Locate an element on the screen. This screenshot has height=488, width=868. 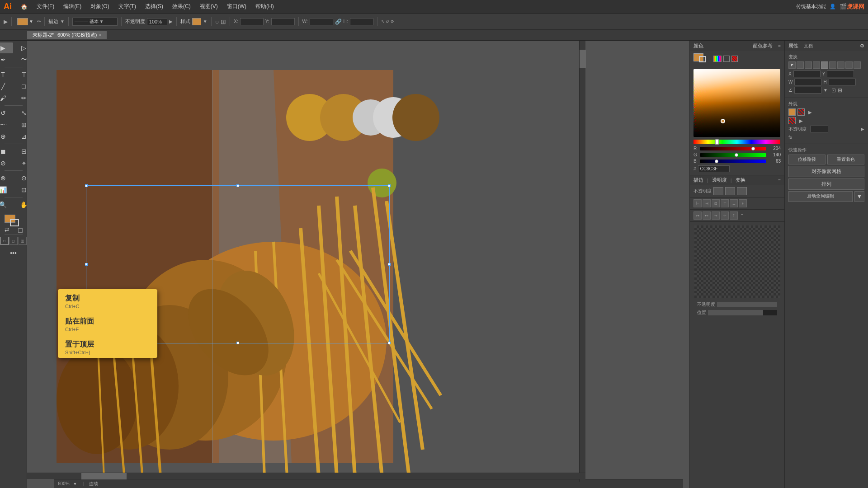
v-scrollbar is located at coordinates (582, 261).